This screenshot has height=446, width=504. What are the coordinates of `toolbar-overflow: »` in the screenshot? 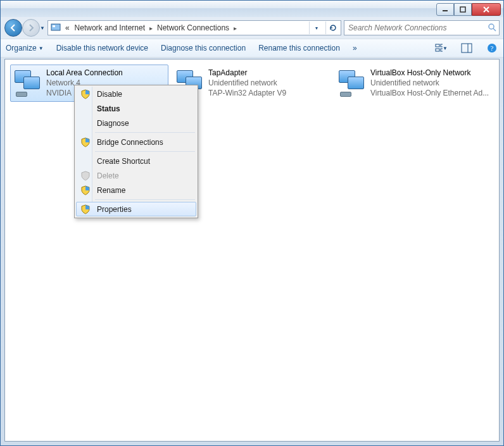 It's located at (355, 48).